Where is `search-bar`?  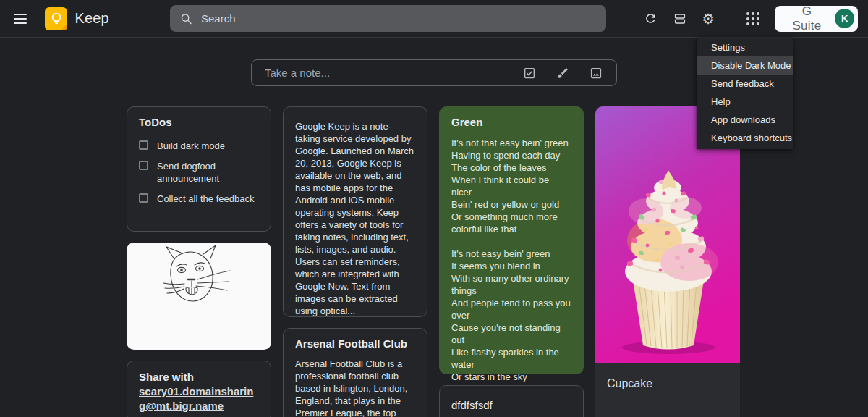
search-bar is located at coordinates (388, 19).